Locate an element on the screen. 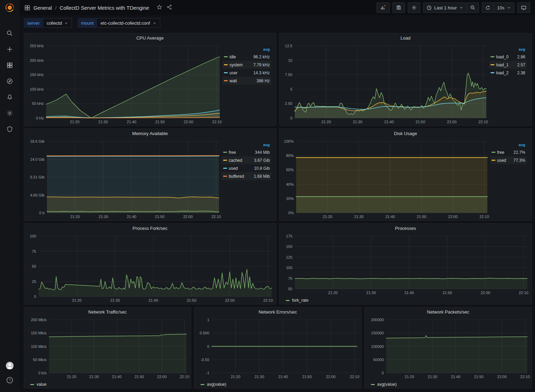  chart-cpu-average: 21:2021:3021:4021:5022:0022:100 Hz50 kHz… is located at coordinates (124, 84).